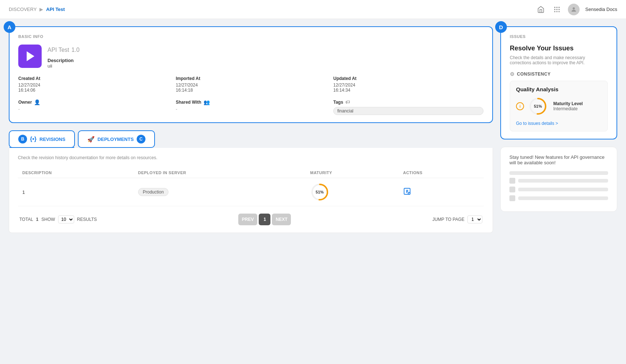  What do you see at coordinates (37, 219) in the screenshot?
I see `total-value: 1` at bounding box center [37, 219].